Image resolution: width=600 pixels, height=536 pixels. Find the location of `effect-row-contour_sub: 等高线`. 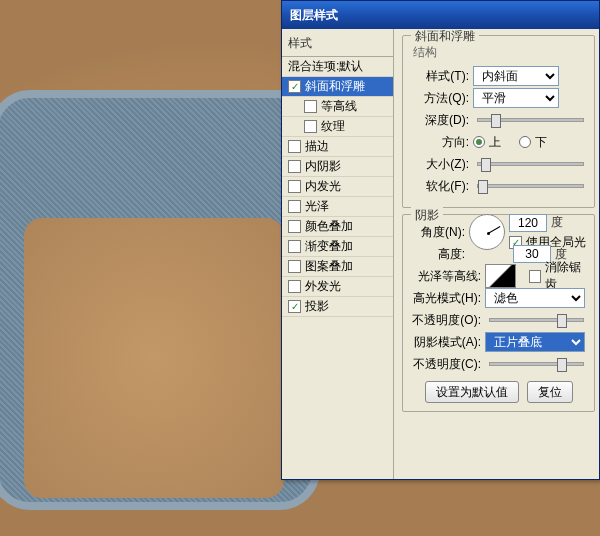

effect-row-contour_sub: 等高线 is located at coordinates (338, 107).